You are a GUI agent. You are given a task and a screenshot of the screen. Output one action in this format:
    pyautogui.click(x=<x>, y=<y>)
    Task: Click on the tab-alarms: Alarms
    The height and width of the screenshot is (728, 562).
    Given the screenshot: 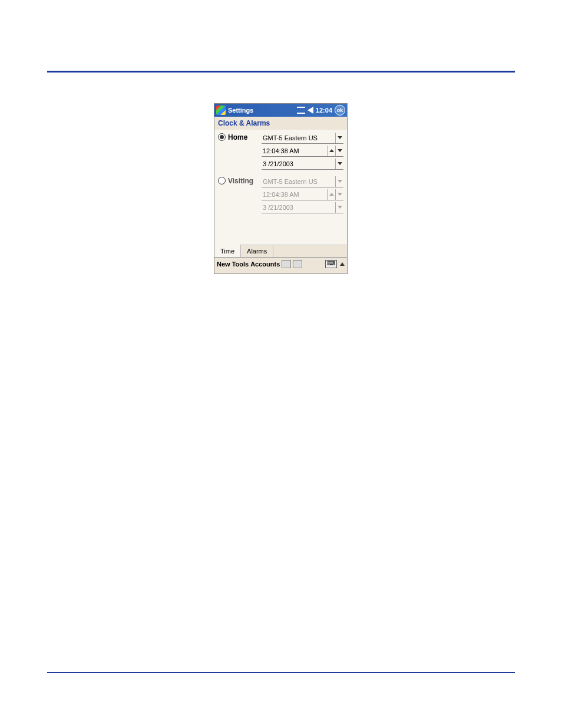 What is the action you would take?
    pyautogui.click(x=257, y=251)
    